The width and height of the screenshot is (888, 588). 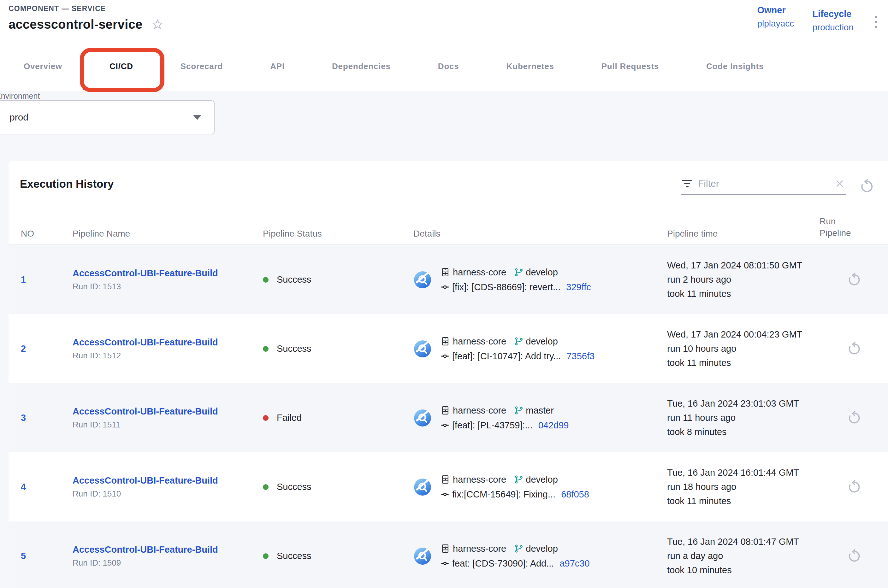 I want to click on tab-dependencies: Dependencies, so click(x=361, y=66).